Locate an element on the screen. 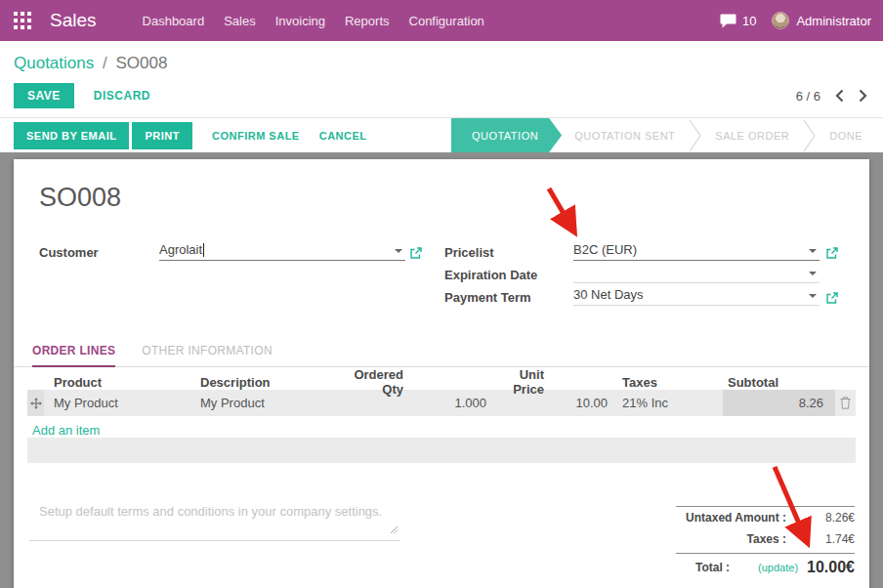  empty-row-placeholder is located at coordinates (442, 450).